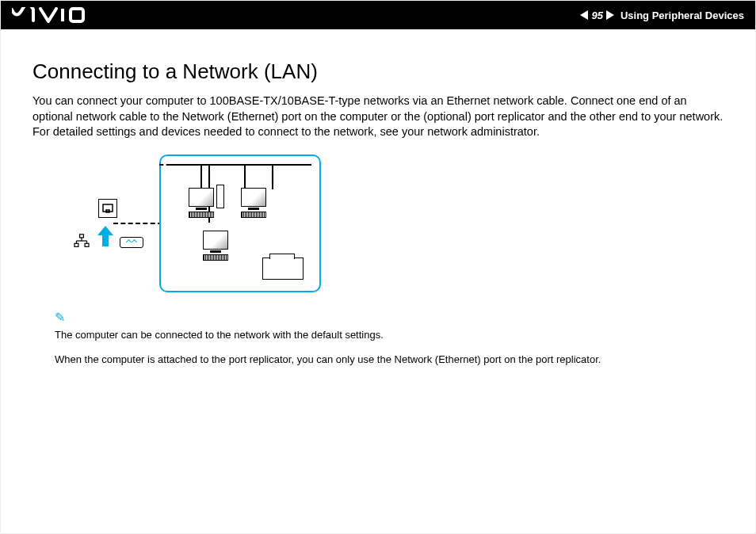 The image size is (756, 534). I want to click on body-text: You can connect your computer to 100BASE…, so click(378, 117).